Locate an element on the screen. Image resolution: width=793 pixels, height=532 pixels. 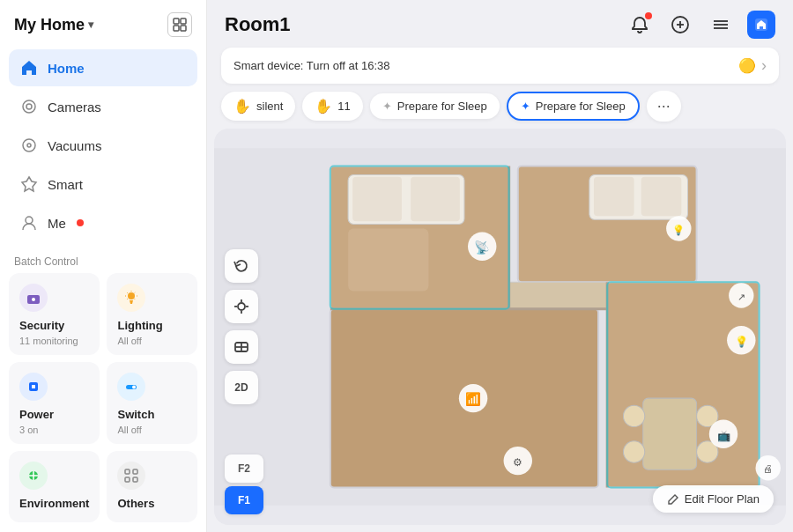
home-nav-label: Home is located at coordinates (66, 69).